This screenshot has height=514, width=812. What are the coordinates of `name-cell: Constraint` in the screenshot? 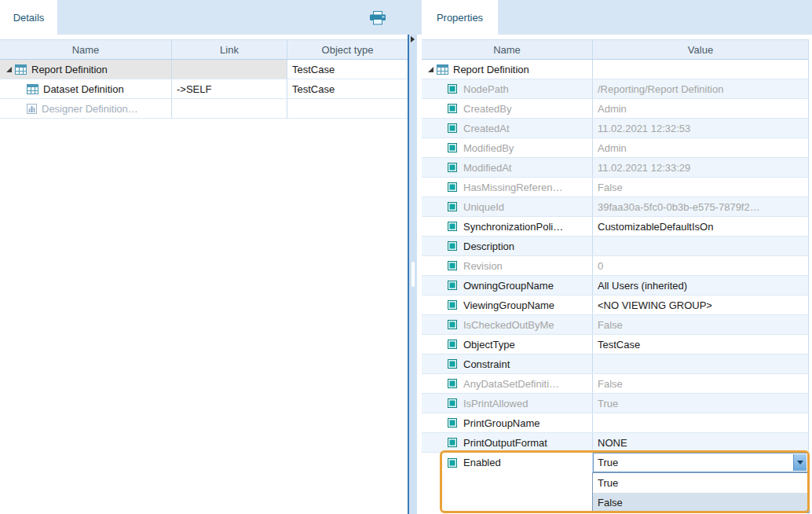 It's located at (507, 364).